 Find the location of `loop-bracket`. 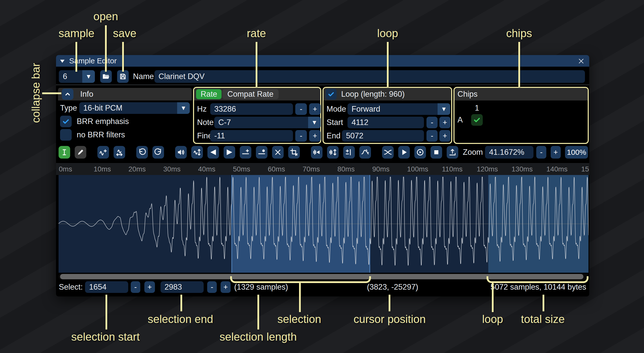

loop-bracket is located at coordinates (538, 280).